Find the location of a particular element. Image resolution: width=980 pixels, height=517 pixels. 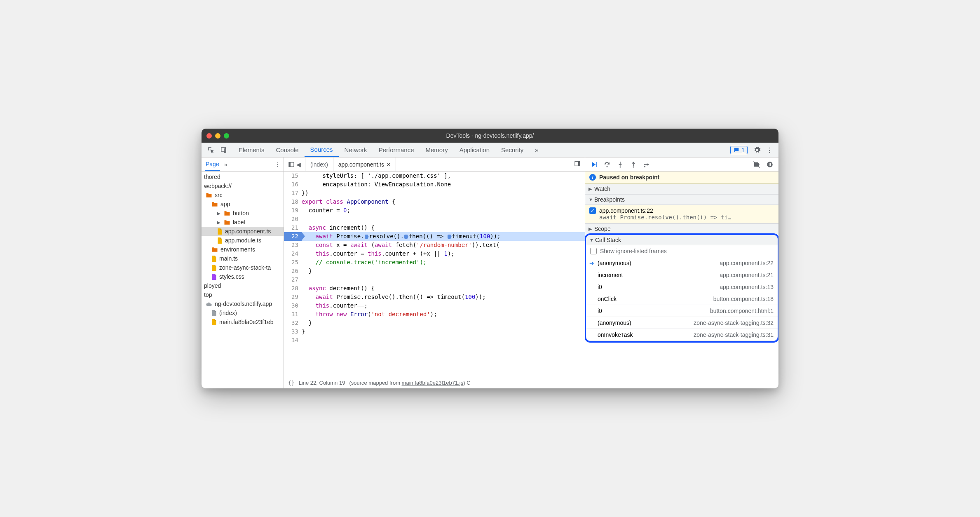

tree-item: src is located at coordinates (242, 195).